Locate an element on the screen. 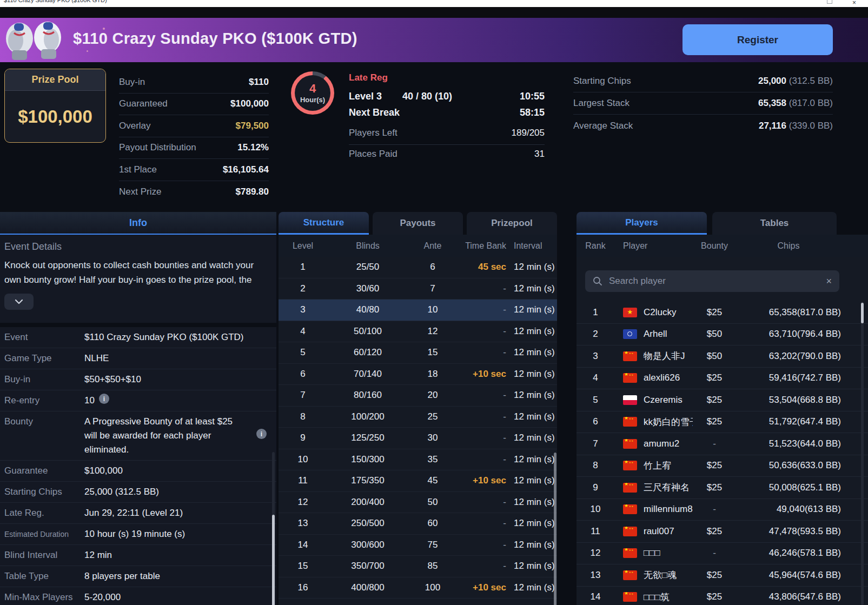  structure-ante: 10 is located at coordinates (433, 310).